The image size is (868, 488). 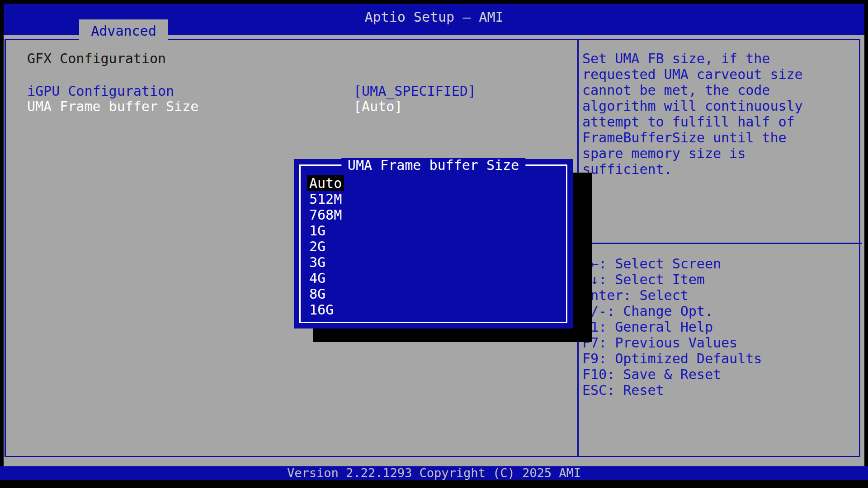 What do you see at coordinates (326, 183) in the screenshot?
I see `selected-option-highlight: Auto` at bounding box center [326, 183].